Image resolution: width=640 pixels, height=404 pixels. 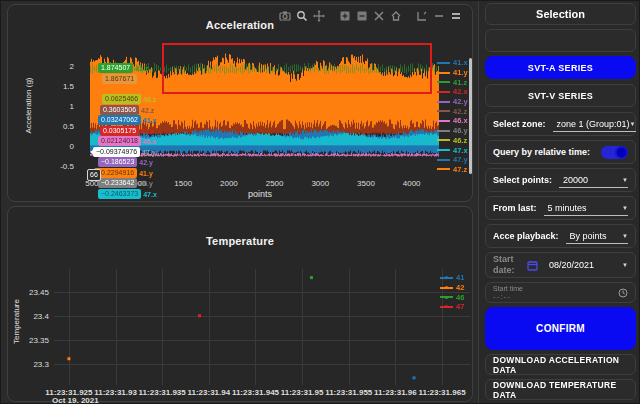 I want to click on y-tick-label: 23.45, so click(x=39, y=292).